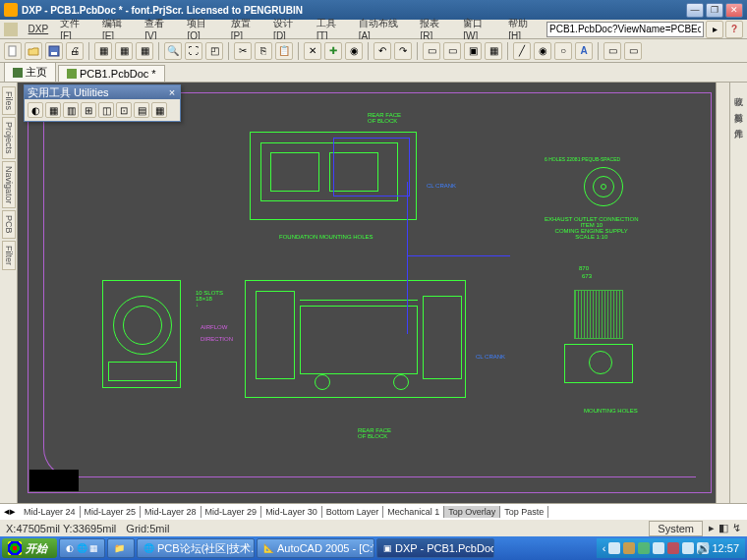  Describe the element at coordinates (102, 103) in the screenshot. I see `utilities-toolbar: 实用工具 Utilities× ◐ ▦ ▥ ⊞ ◫ ⊡ ▤ ▦` at that location.